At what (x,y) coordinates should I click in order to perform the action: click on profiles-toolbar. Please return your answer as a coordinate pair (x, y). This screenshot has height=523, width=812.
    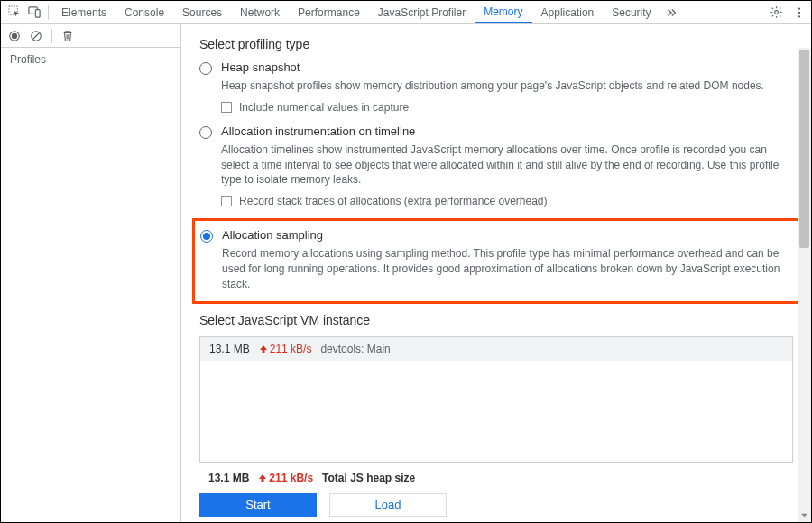
    Looking at the image, I should click on (90, 36).